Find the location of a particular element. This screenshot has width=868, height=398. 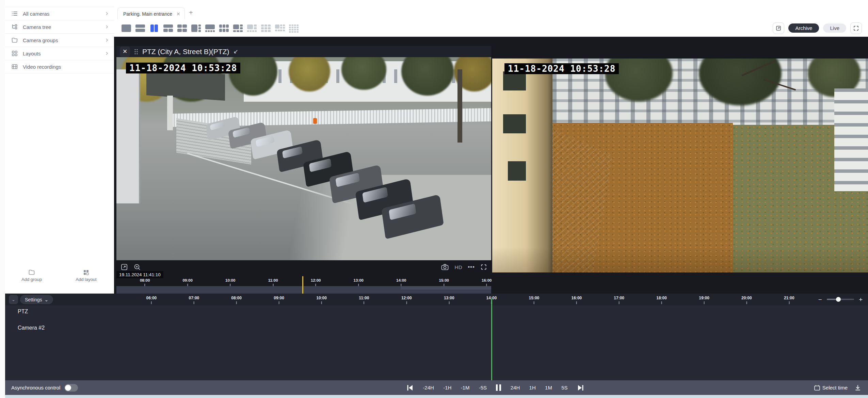

more-options-icon: ••• is located at coordinates (471, 267).